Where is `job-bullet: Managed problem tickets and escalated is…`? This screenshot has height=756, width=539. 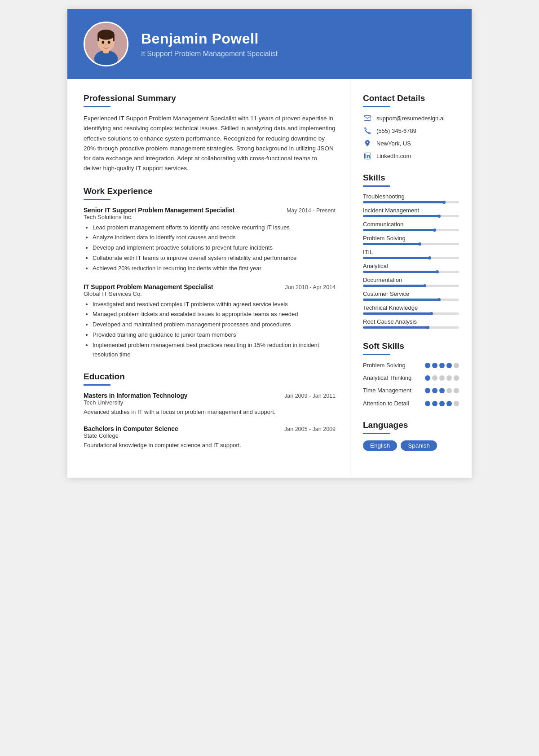 job-bullet: Managed problem tickets and escalated is… is located at coordinates (214, 314).